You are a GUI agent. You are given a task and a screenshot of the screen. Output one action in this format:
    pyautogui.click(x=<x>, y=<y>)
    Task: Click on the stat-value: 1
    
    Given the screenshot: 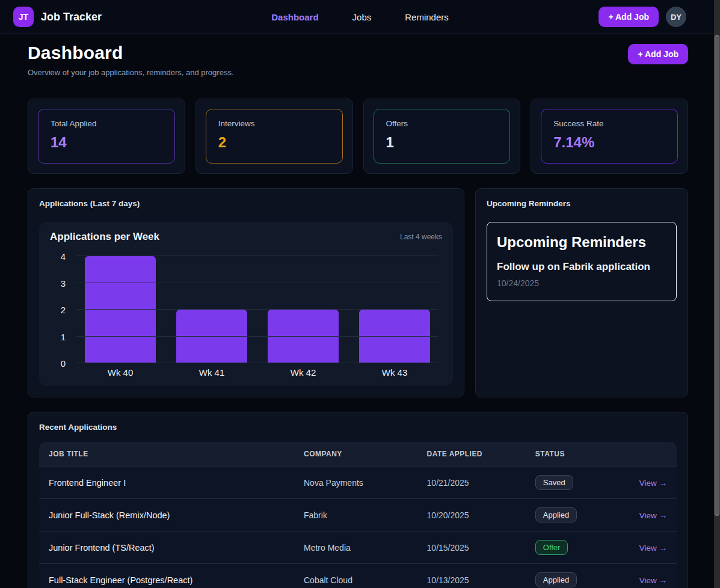 What is the action you would take?
    pyautogui.click(x=442, y=142)
    